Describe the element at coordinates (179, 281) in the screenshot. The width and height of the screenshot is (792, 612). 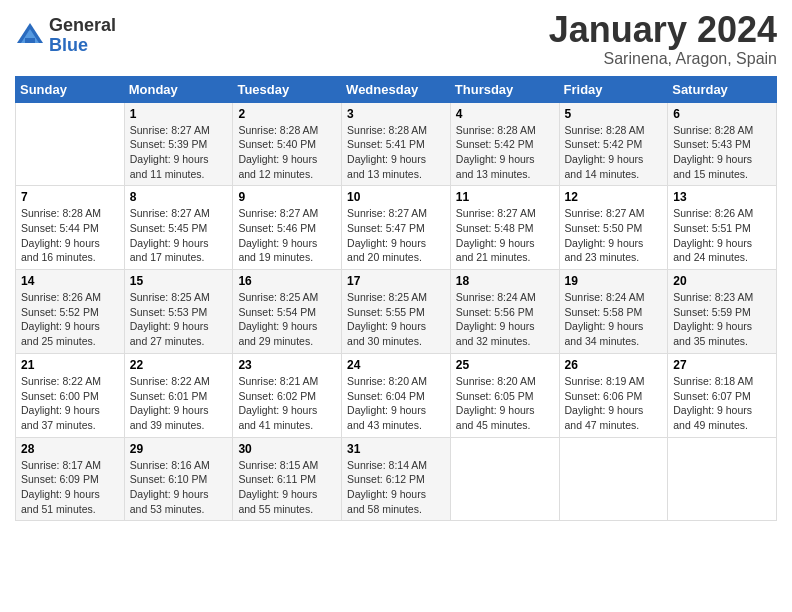
I see `day-number: 15` at that location.